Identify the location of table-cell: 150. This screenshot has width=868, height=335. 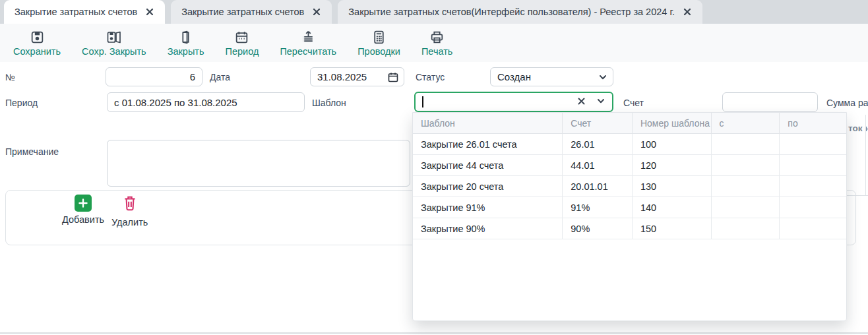
(672, 229).